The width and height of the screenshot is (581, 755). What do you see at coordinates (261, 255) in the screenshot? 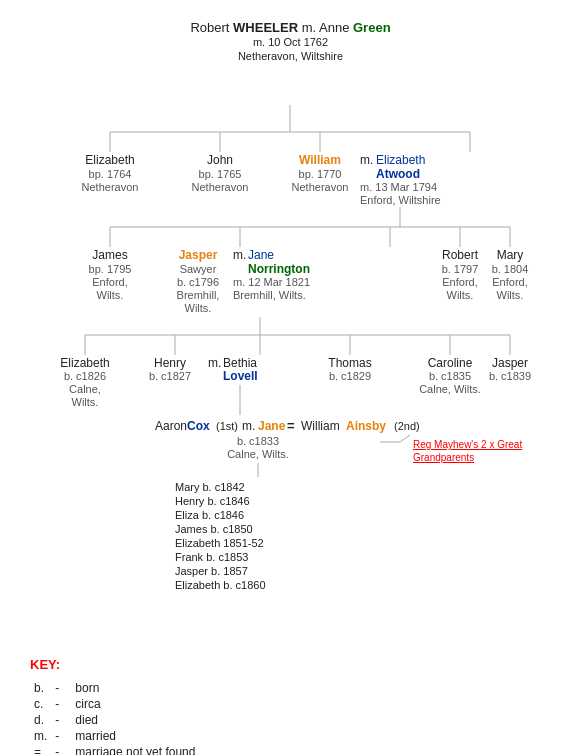
I see `gen2-spouse-first: Jane` at bounding box center [261, 255].